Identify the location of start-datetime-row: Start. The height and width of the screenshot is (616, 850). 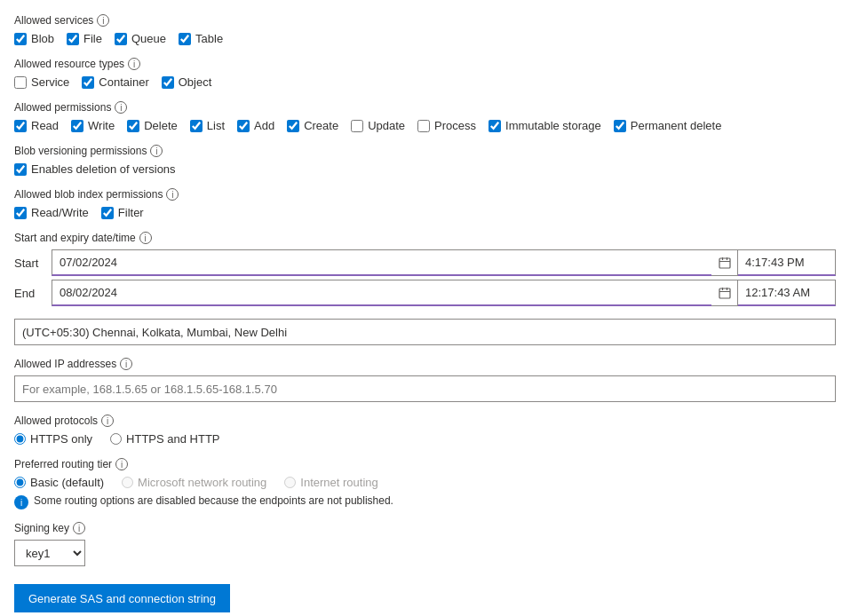
(425, 263).